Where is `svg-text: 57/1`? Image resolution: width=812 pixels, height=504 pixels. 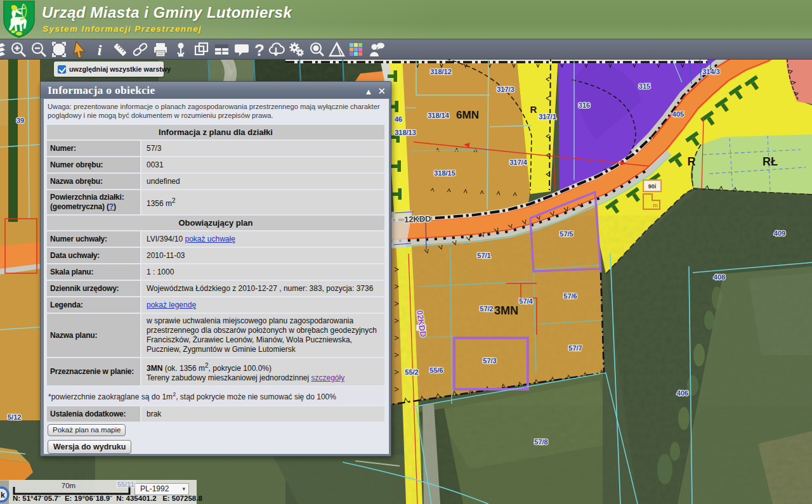 svg-text: 57/1 is located at coordinates (483, 255).